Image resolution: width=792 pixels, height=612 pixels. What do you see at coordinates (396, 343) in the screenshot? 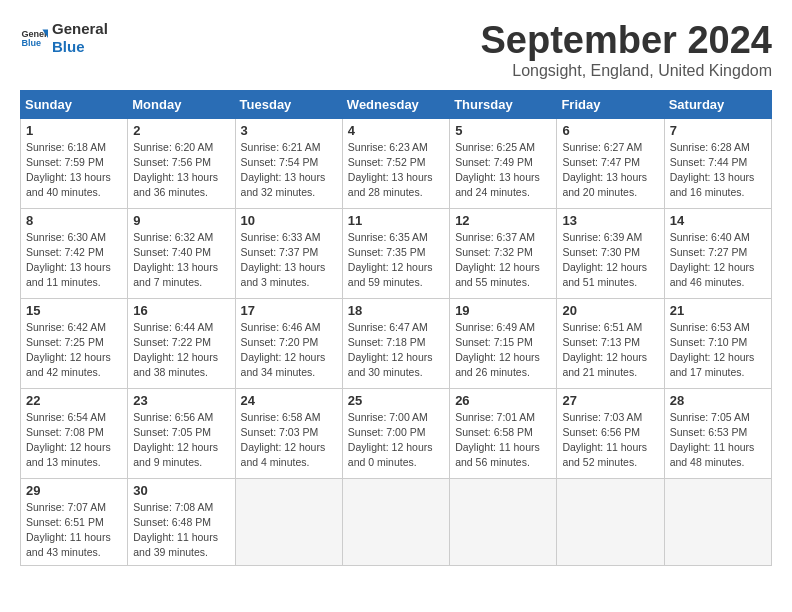
I see `week-row-3: 15Sunrise: 6:42 AM Sunset: 7:25 PM Dayli…` at bounding box center [396, 343].